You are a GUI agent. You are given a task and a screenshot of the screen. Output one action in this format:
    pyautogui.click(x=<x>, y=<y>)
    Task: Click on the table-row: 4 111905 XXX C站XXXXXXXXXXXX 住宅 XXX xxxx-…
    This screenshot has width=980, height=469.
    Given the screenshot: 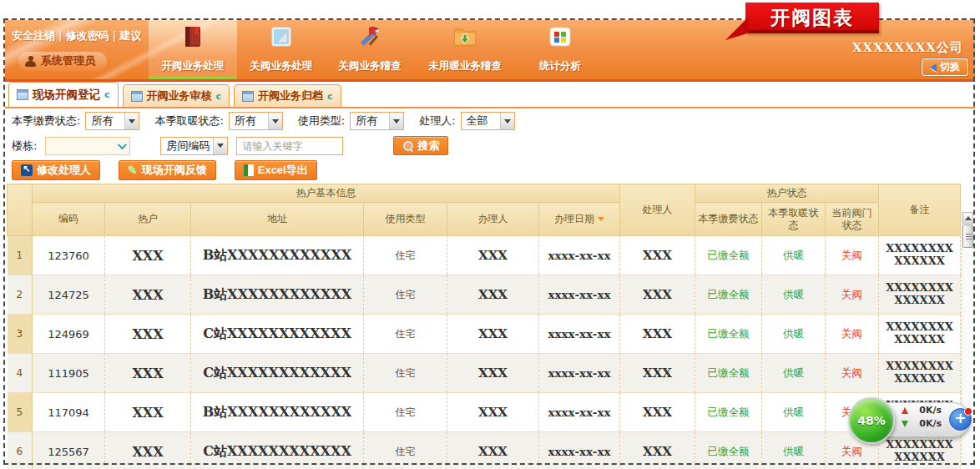 What is the action you would take?
    pyautogui.click(x=484, y=374)
    